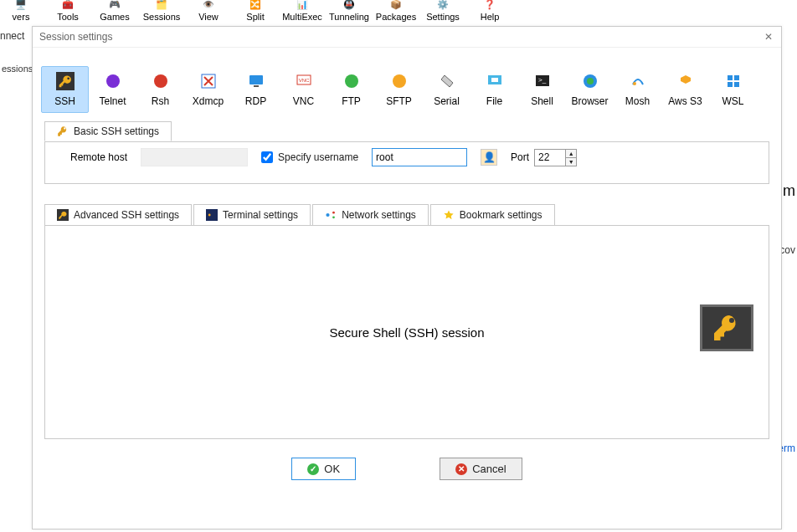  What do you see at coordinates (489, 468) in the screenshot?
I see `cancel-label: Cancel` at bounding box center [489, 468].